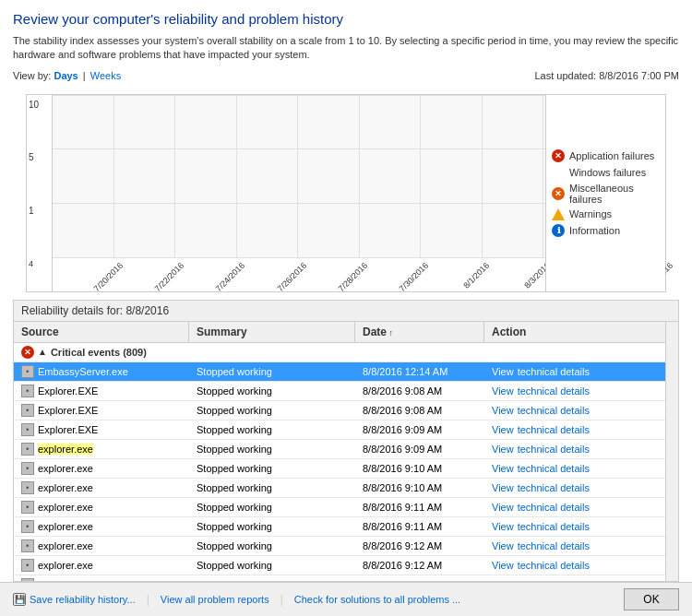 Image resolution: width=692 pixels, height=616 pixels. Describe the element at coordinates (340, 450) in the screenshot. I see `table-row: ▪explorer.exeStopped working8/8/2016 9:0…` at that location.